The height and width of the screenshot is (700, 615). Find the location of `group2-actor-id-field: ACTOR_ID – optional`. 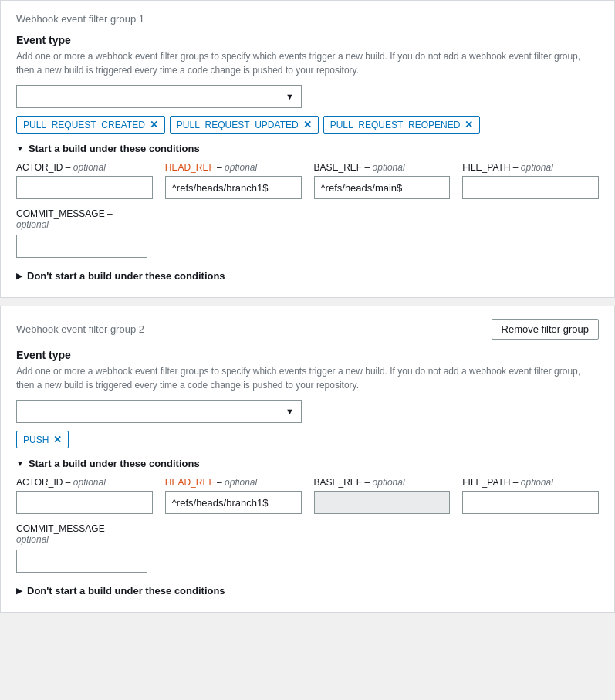

group2-actor-id-field: ACTOR_ID – optional is located at coordinates (85, 495).